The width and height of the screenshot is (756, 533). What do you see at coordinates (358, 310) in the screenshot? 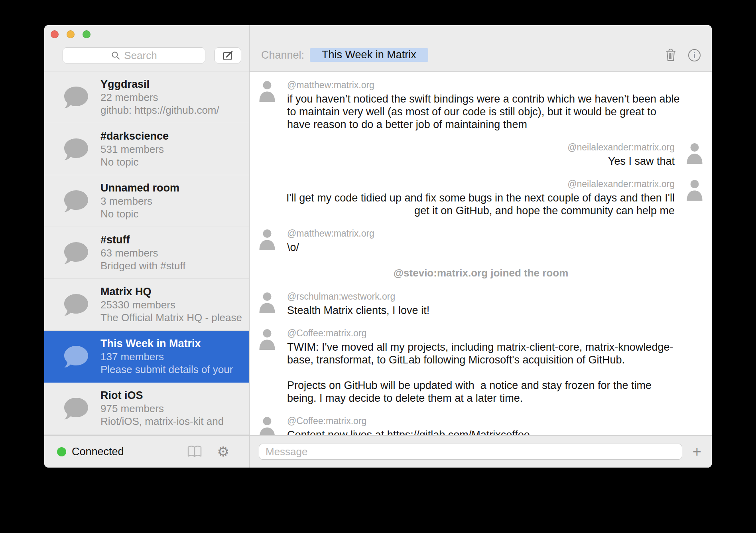
I see `message-text: Stealth Matrix clients, I love it!` at bounding box center [358, 310].